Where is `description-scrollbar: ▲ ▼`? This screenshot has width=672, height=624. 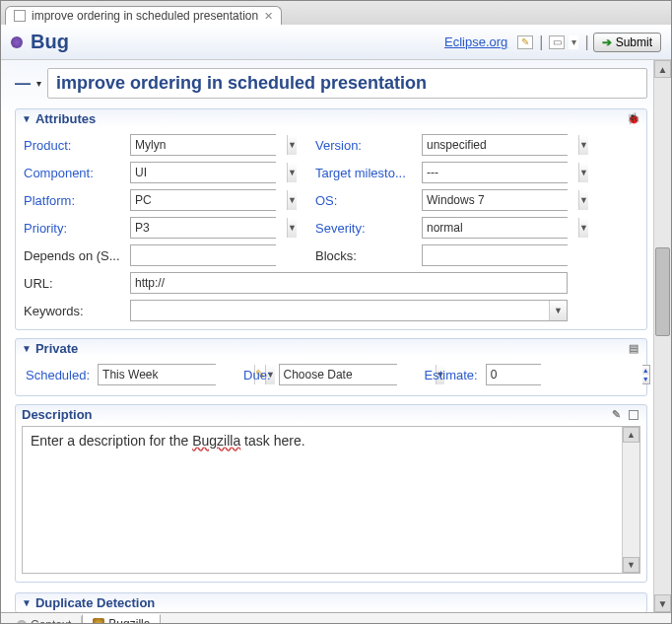
description-scrollbar: ▲ ▼ is located at coordinates (631, 500).